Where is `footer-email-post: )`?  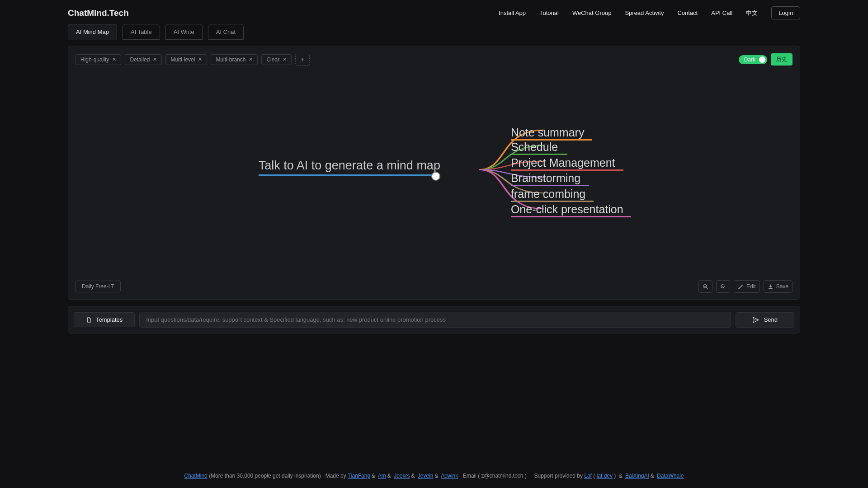 footer-email-post: ) is located at coordinates (526, 476).